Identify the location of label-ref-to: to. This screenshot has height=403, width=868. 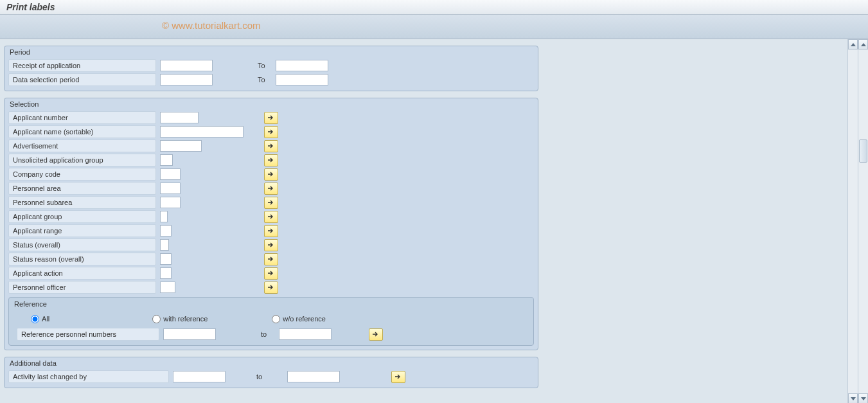
(268, 334).